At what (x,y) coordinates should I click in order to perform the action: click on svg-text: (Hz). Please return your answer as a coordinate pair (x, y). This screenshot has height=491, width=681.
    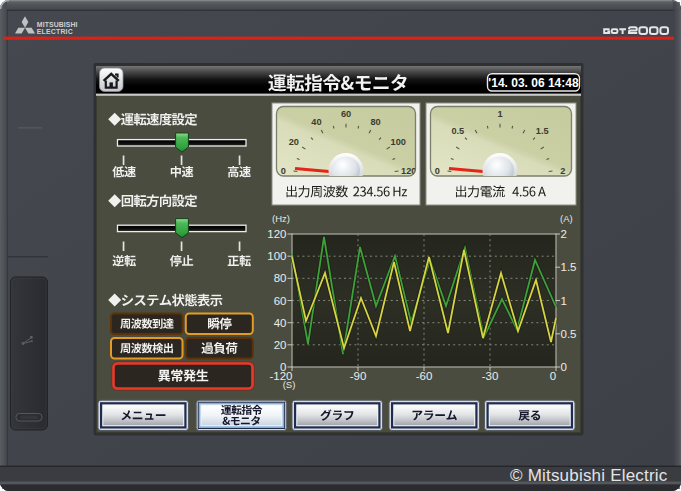
    Looking at the image, I should click on (281, 218).